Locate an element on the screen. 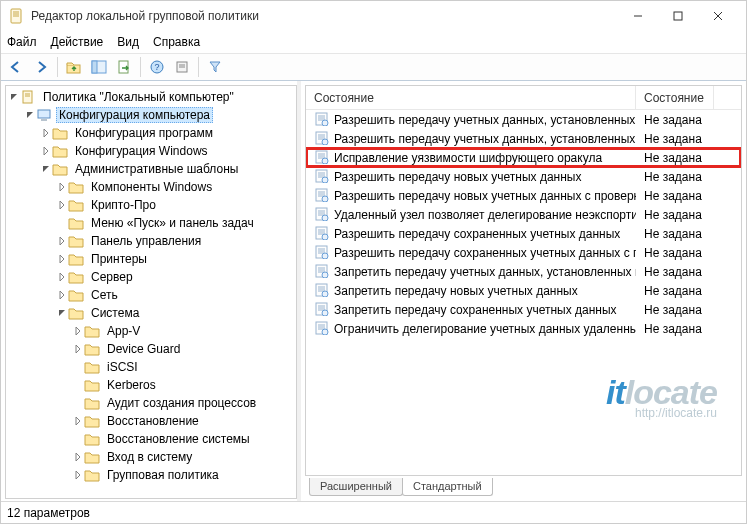  status-bar: 12 параметров is located at coordinates (374, 512).